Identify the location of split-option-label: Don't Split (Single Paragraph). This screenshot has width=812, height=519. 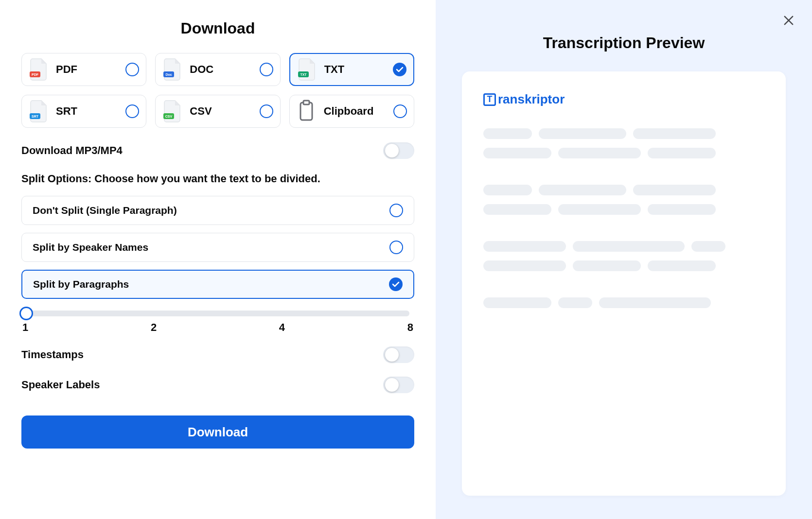
(105, 210).